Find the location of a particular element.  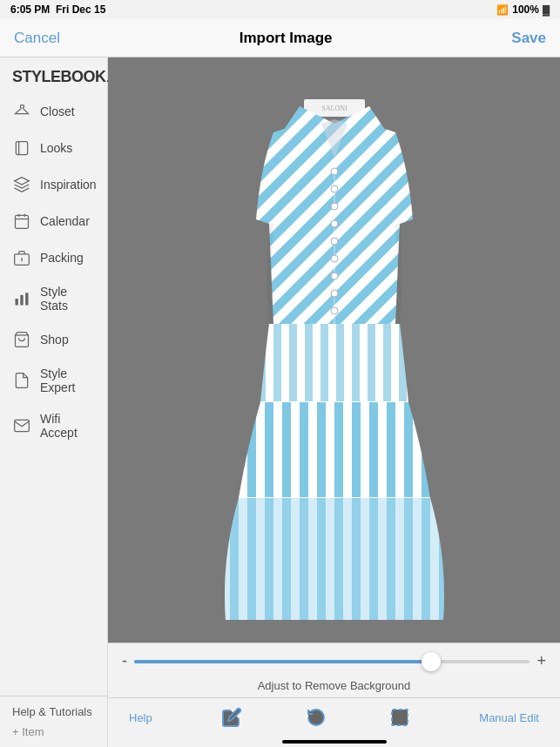

style-expert-label: Style Expert is located at coordinates (68, 380).